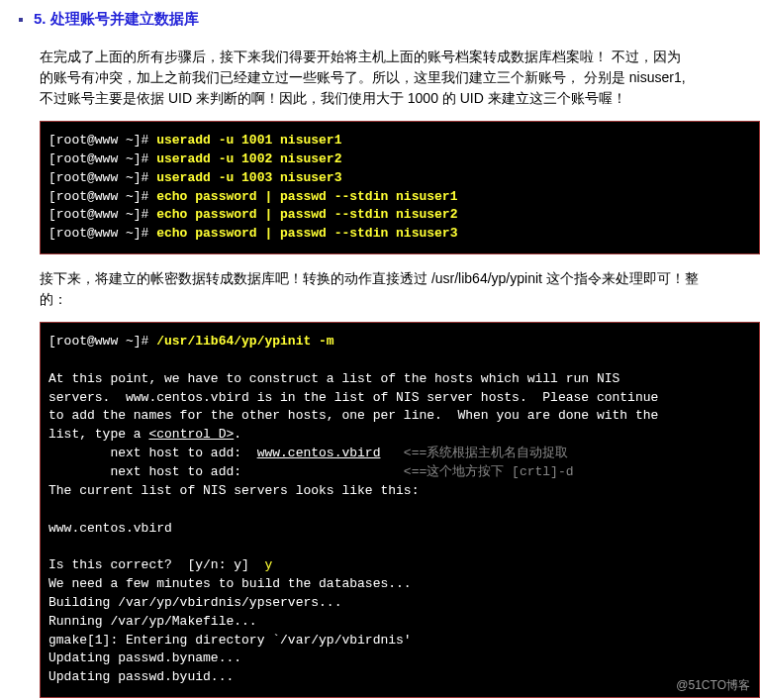 This screenshot has width=760, height=700. Describe the element at coordinates (400, 216) in the screenshot. I see `term1-line-4: [root@www ~]# echo password | passwd --s…` at that location.